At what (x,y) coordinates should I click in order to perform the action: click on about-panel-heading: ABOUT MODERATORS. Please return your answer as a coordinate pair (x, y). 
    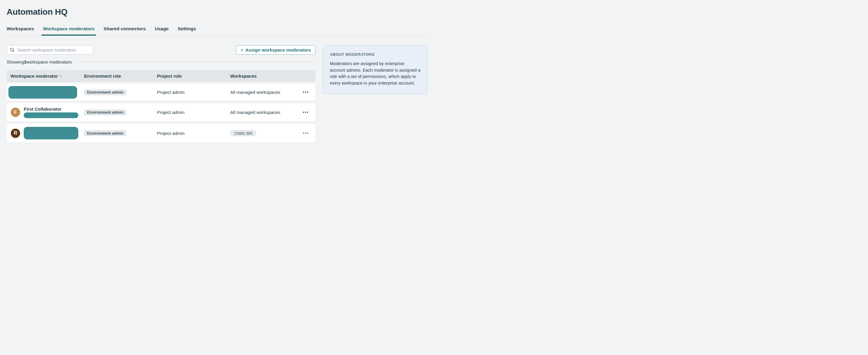
    Looking at the image, I should click on (375, 55).